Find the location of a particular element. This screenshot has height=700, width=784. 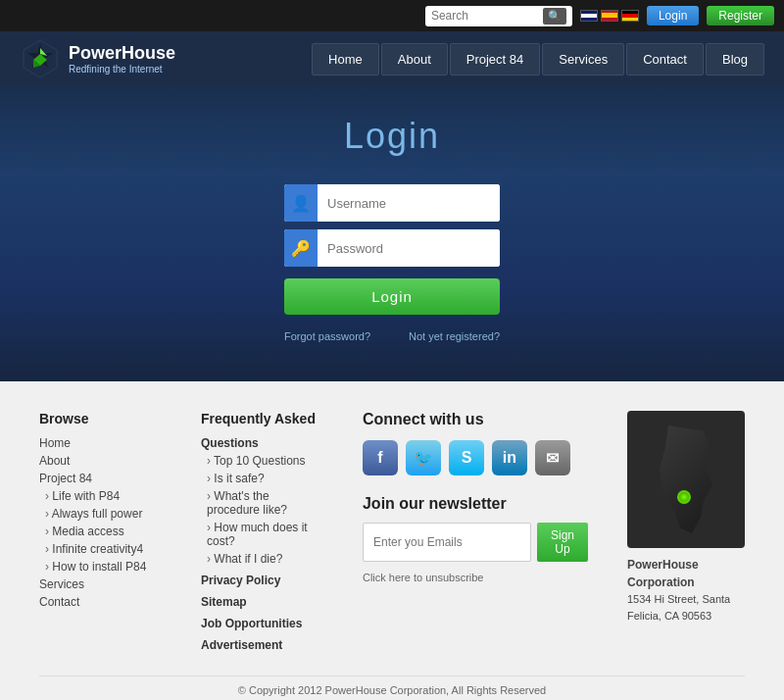

newsletter-row: Sign Up is located at coordinates (475, 542).